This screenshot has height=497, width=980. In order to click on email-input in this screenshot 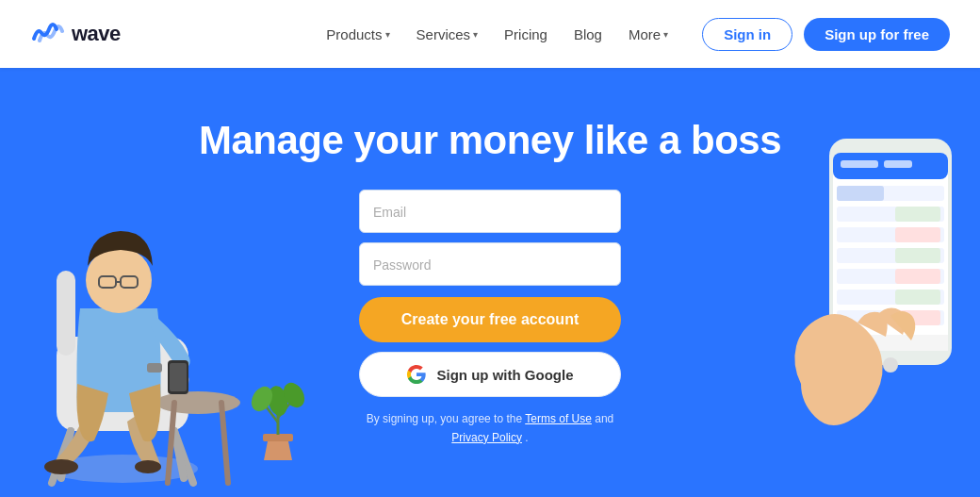, I will do `click(490, 211)`.